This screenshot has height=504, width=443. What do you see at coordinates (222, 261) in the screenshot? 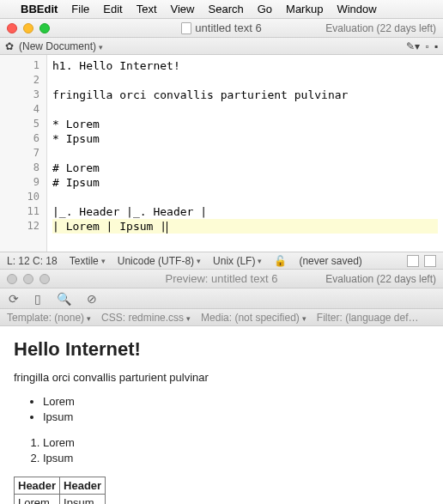
I see `status-bar: L: 12 C: 18 Textile Unicode (UTF-8) Unix…` at bounding box center [222, 261].